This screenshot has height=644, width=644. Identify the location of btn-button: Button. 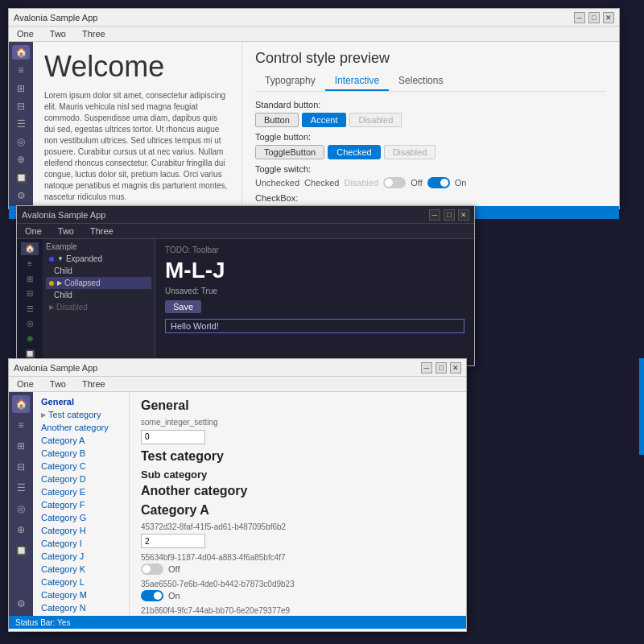
(277, 120).